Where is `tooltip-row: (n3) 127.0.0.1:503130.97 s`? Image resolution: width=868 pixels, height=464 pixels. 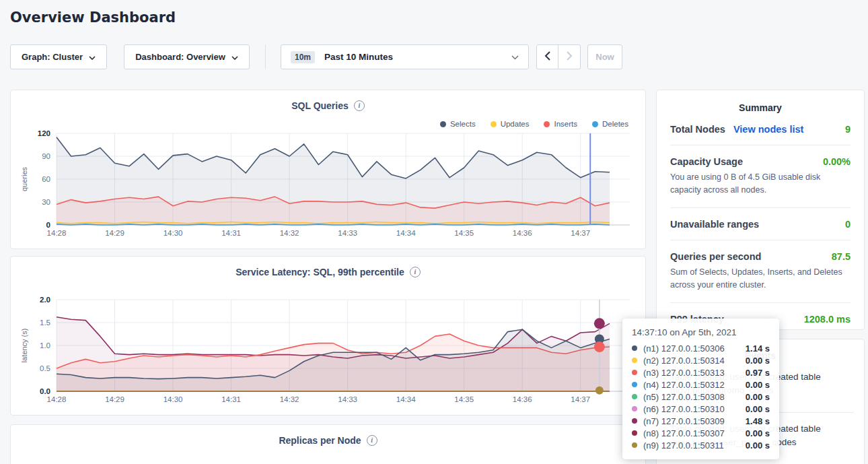
tooltip-row: (n3) 127.0.0.1:503130.97 s is located at coordinates (701, 372).